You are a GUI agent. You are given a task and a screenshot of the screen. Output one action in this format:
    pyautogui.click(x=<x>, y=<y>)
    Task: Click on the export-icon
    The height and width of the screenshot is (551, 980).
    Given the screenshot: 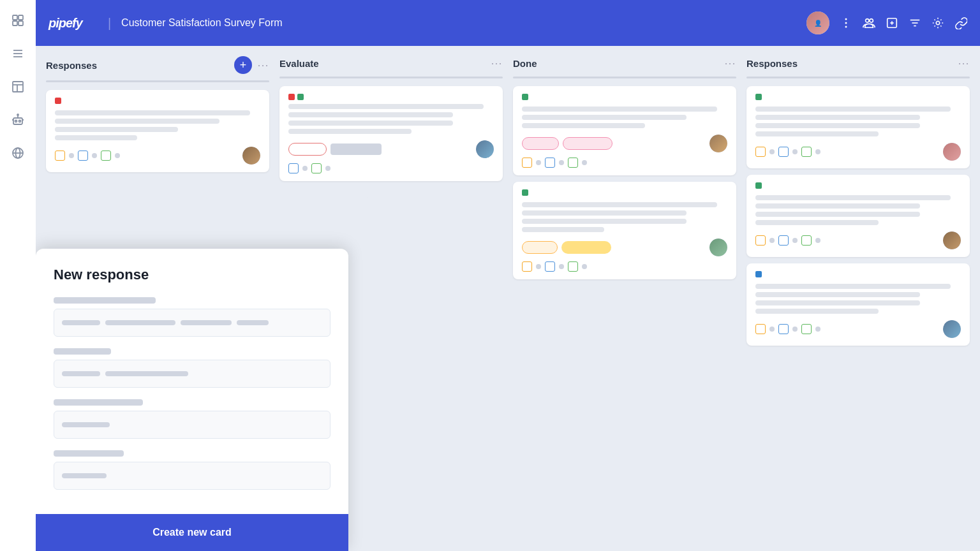 What is the action you would take?
    pyautogui.click(x=892, y=23)
    